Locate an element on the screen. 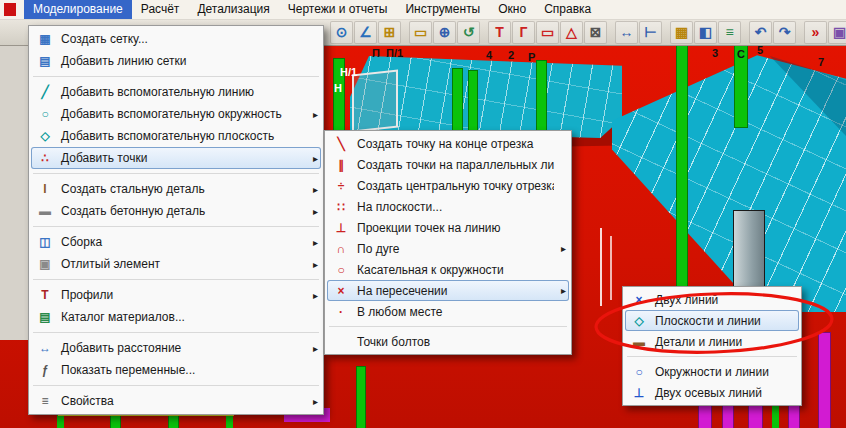 The image size is (846, 428). create-weld-icon: △ is located at coordinates (572, 32).